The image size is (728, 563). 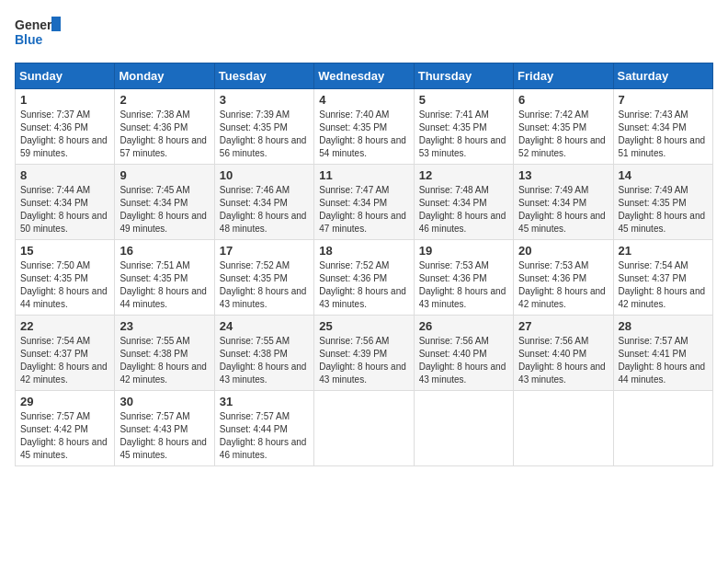 I want to click on day-number: 20, so click(x=563, y=250).